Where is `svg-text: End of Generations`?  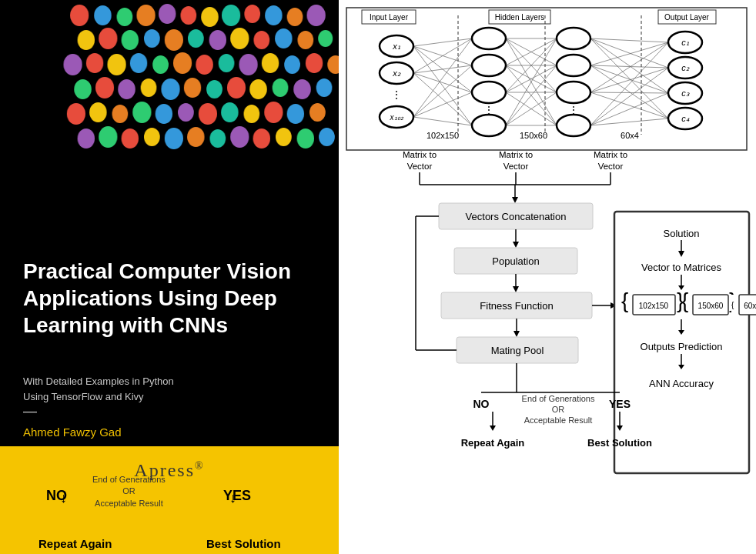
svg-text: End of Generations is located at coordinates (559, 399).